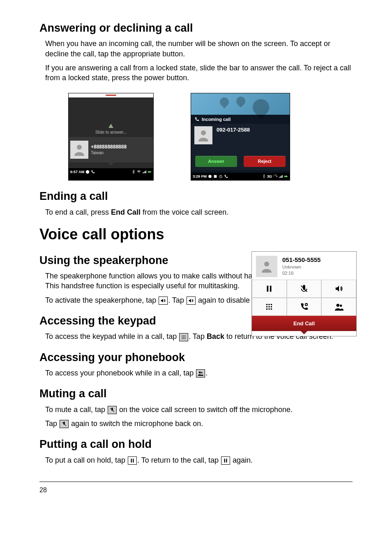  I want to click on mute-button, so click(304, 289).